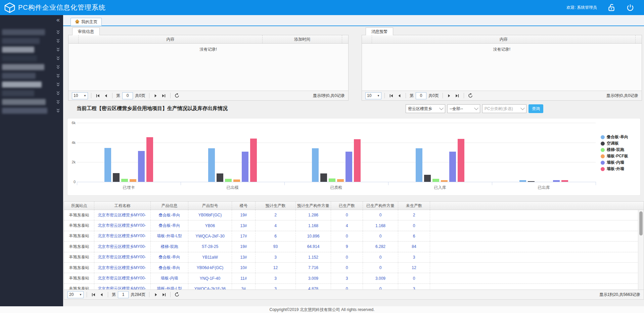  What do you see at coordinates (76, 295) in the screenshot?
I see `page-size-select: 20▼` at bounding box center [76, 295].